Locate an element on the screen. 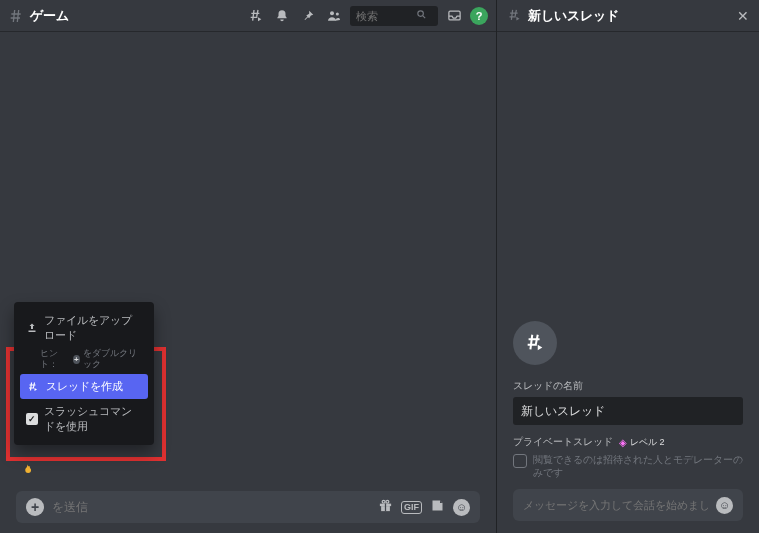 The height and width of the screenshot is (533, 759). menu-slash-label: スラッシュコマンドを使用 is located at coordinates (93, 419).